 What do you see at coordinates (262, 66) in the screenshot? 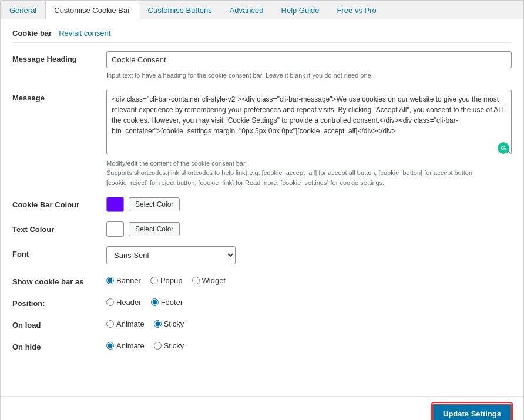
I see `message-heading-row: Message Heading Input text to have a hea…` at bounding box center [262, 66].